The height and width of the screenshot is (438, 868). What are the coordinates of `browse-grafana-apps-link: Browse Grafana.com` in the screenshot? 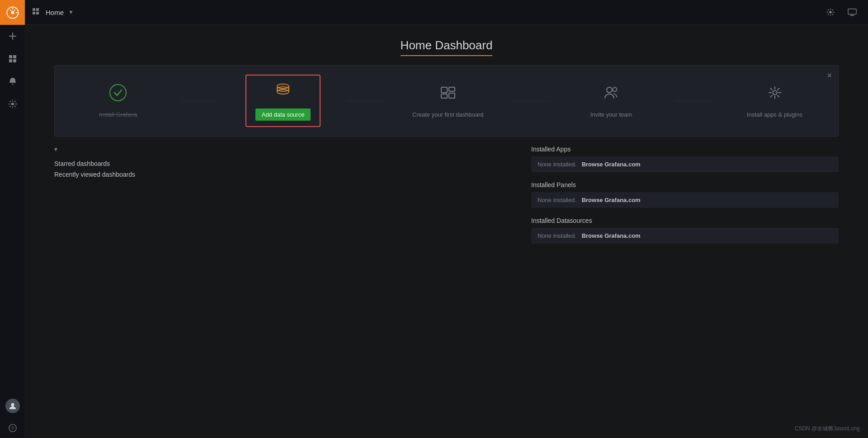 It's located at (611, 165).